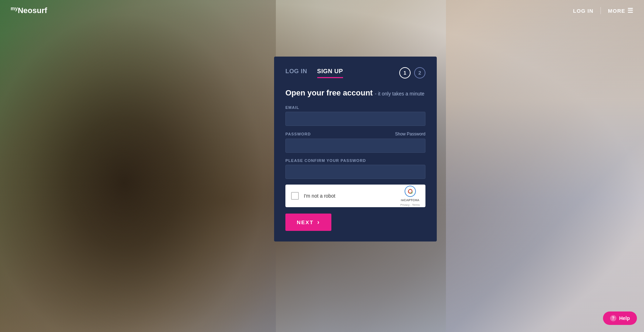 This screenshot has width=644, height=332. What do you see at coordinates (410, 200) in the screenshot?
I see `recaptcha-brand-label: reCAPTCHA` at bounding box center [410, 200].